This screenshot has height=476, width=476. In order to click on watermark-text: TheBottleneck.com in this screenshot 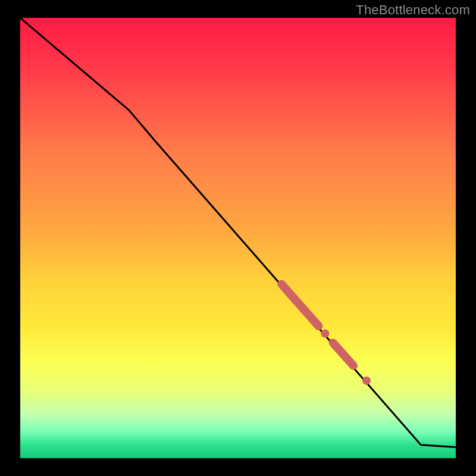, I will do `click(413, 10)`.